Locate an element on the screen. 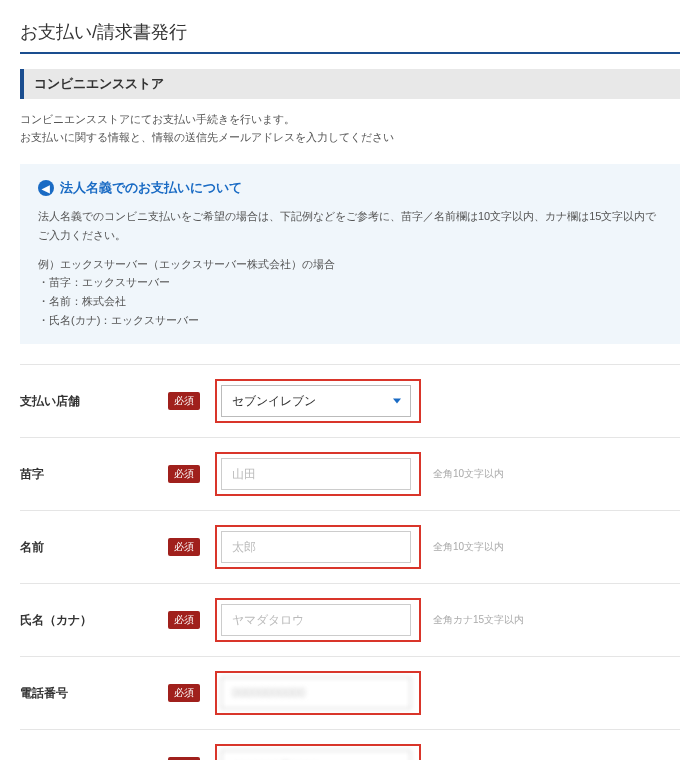 The height and width of the screenshot is (760, 700). info-example-line3: ・氏名(カナ)：エックスサーバー is located at coordinates (350, 320).